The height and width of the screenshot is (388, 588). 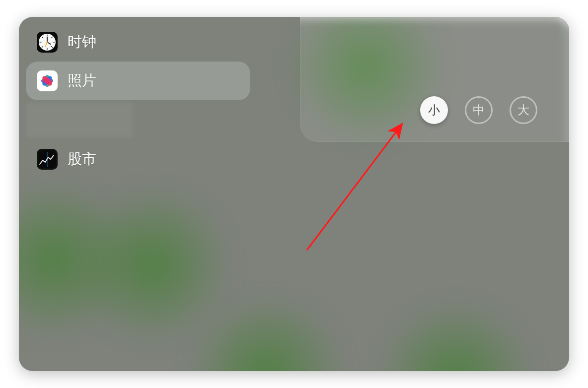 What do you see at coordinates (82, 81) in the screenshot?
I see `sidebar-item-label: 照片` at bounding box center [82, 81].